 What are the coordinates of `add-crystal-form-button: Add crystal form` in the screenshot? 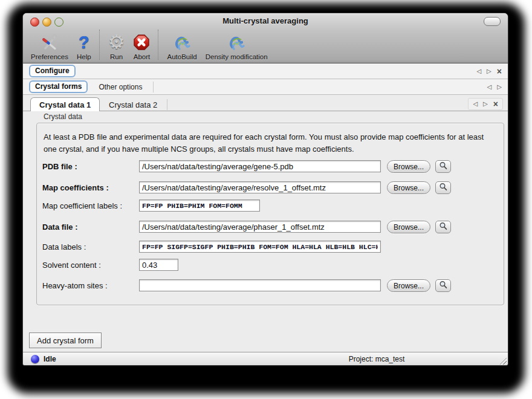 It's located at (65, 340).